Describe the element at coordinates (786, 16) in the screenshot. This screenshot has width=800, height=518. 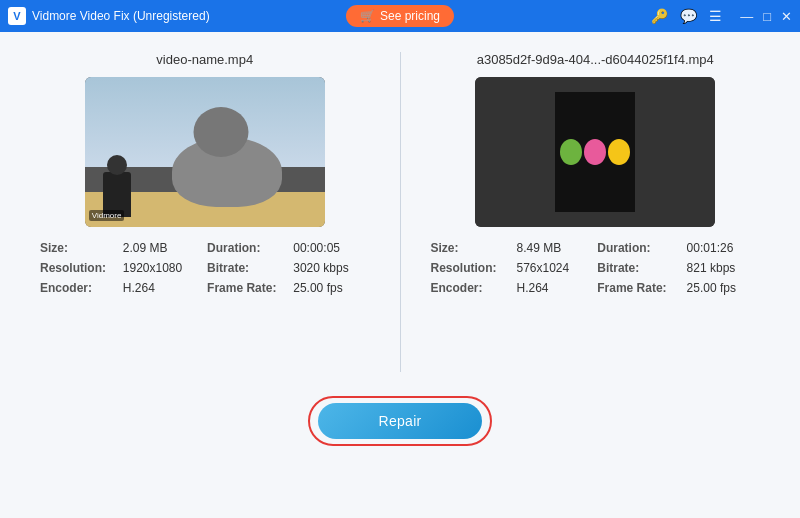
I see `close-button: ✕` at that location.